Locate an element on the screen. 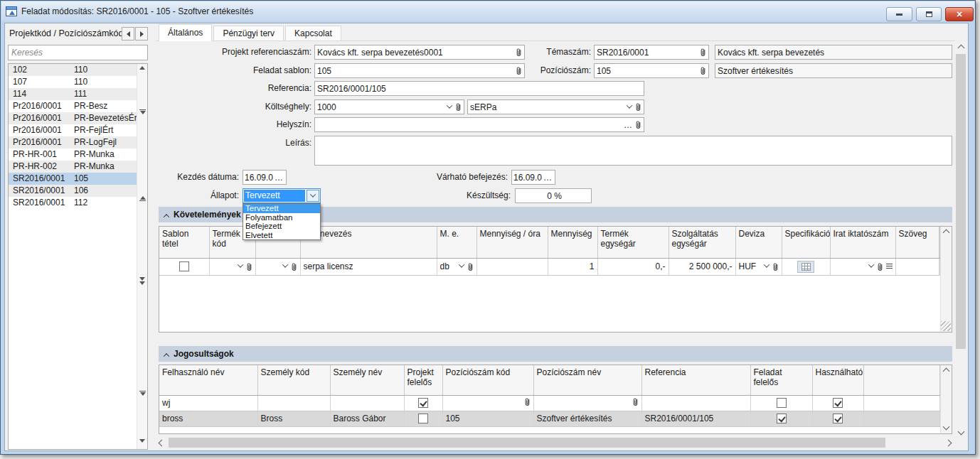  horizontal-scroll-thumb is located at coordinates (527, 443).